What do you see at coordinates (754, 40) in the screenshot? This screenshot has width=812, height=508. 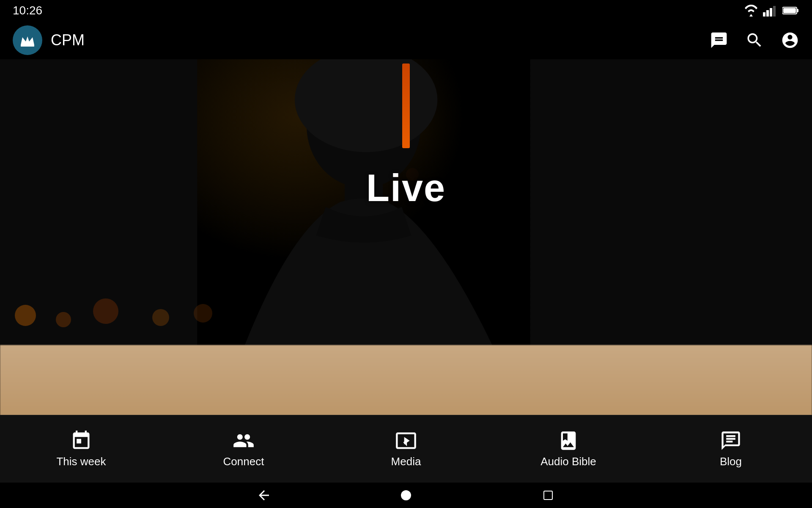 I see `search-icon` at bounding box center [754, 40].